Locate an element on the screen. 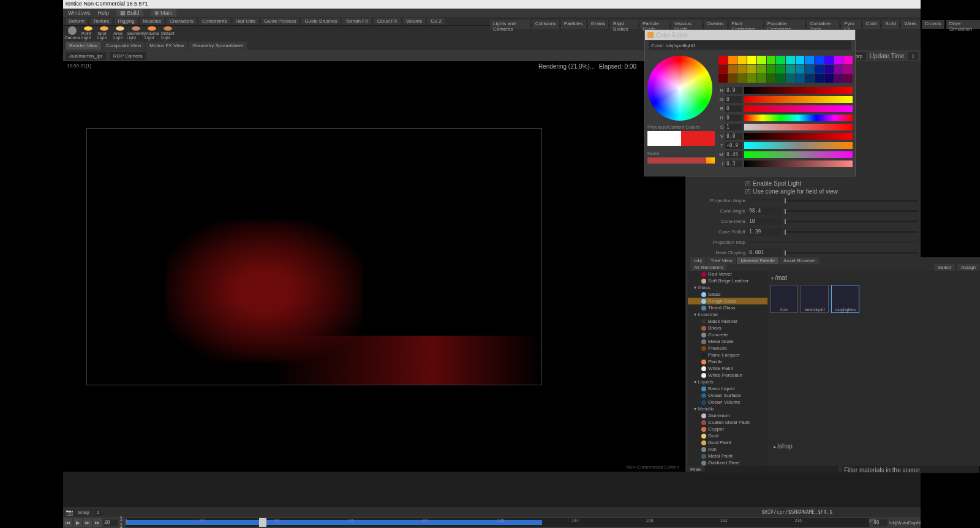 This screenshot has height=528, width=980. shelf-tab: Terrain FX is located at coordinates (356, 21).